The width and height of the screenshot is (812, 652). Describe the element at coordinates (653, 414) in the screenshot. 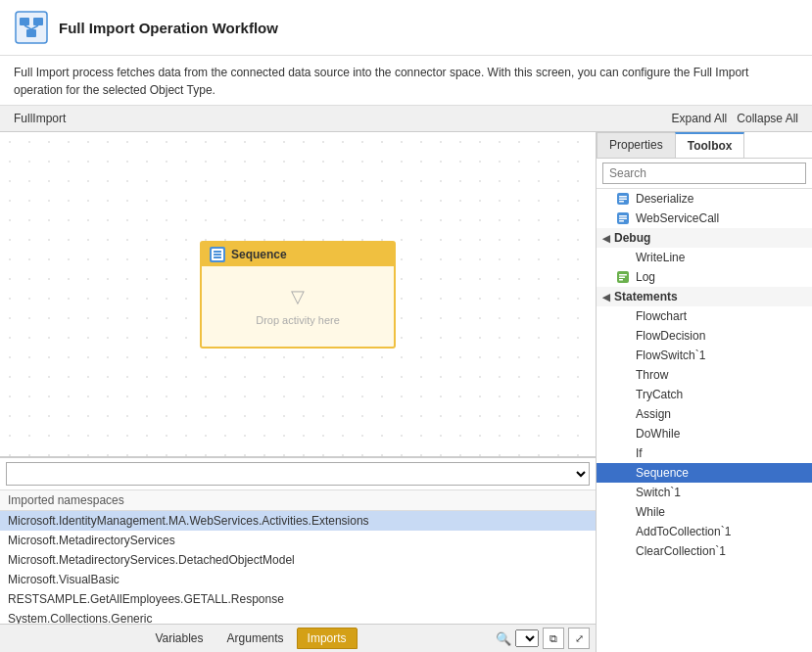

I see `toolbox-item-label: Assign` at that location.